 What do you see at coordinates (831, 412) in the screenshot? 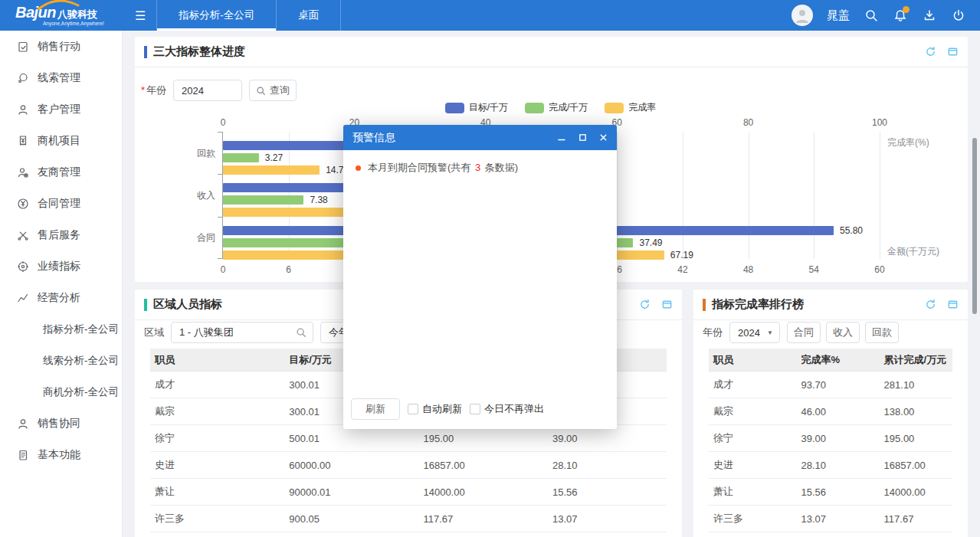
I see `table-row: 戴宗46.00138.00` at bounding box center [831, 412].